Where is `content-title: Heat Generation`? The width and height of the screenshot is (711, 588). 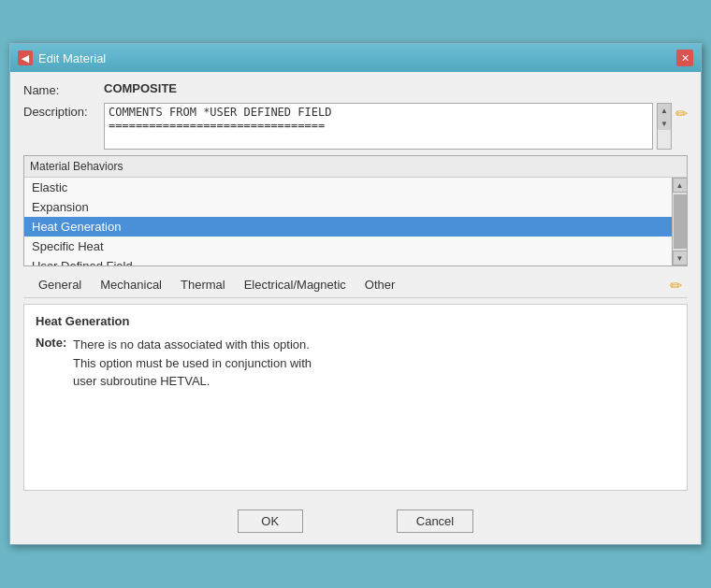
content-title: Heat Generation is located at coordinates (356, 322).